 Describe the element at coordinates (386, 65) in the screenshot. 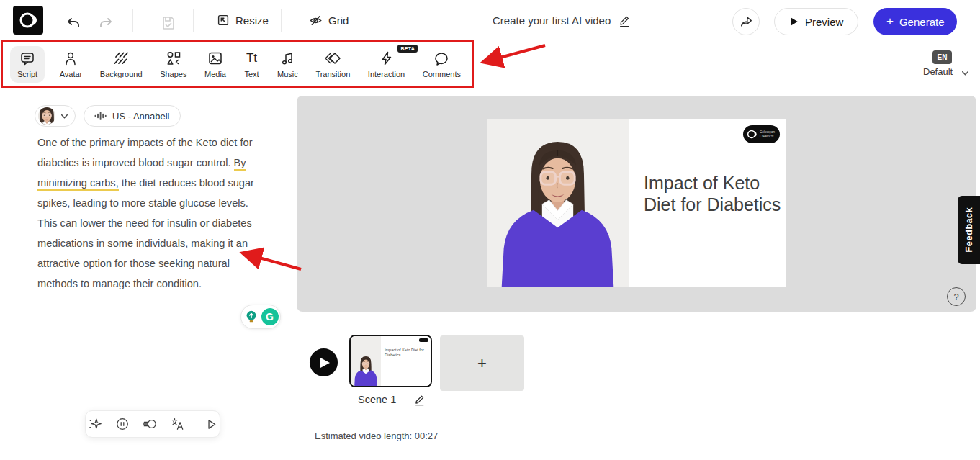

I see `tab-interaction: BETA Interaction` at that location.